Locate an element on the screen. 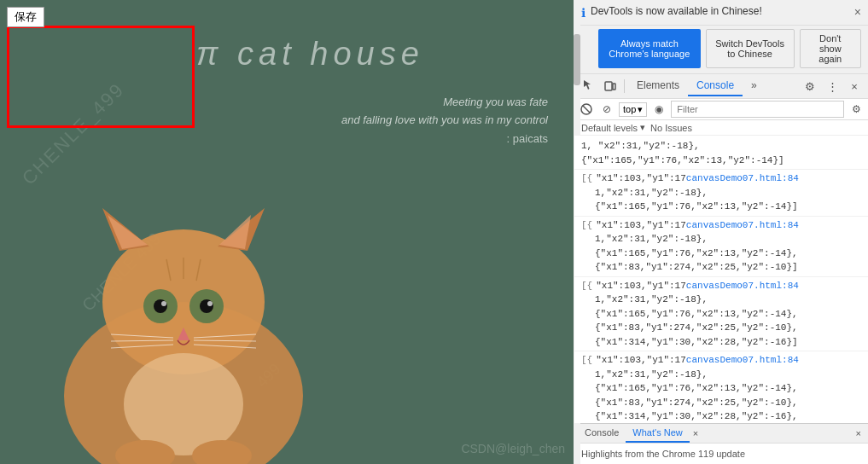 The height and width of the screenshot is (464, 868). device-toolbar-icon is located at coordinates (610, 86).